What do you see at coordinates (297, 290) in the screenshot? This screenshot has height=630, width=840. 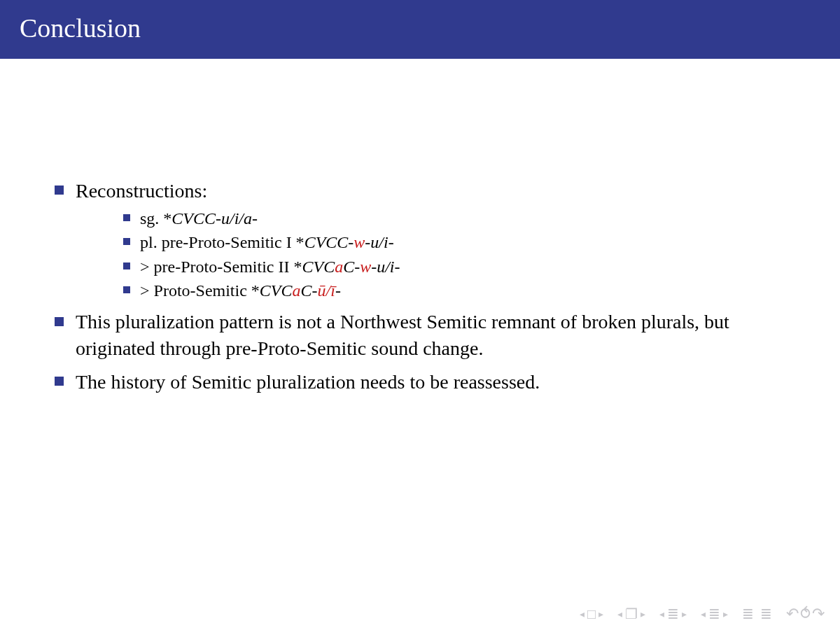 I see `pl3-ra: a` at bounding box center [297, 290].